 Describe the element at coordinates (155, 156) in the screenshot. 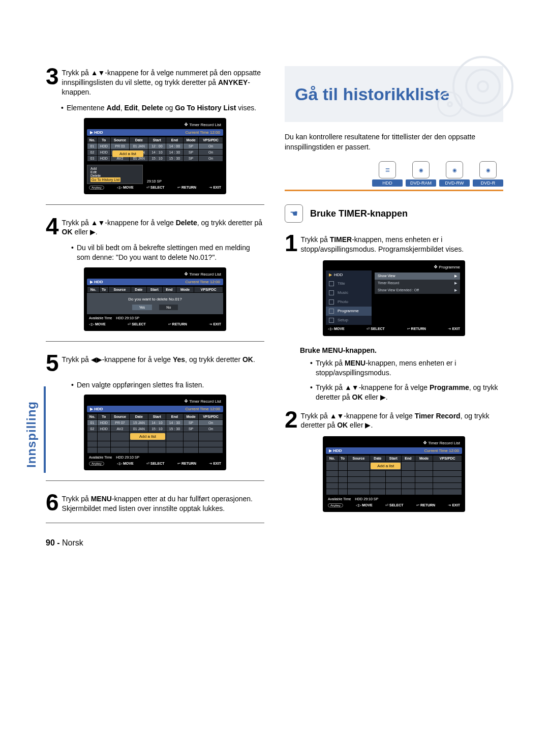

I see `osd-step3: ❖ Timer Record List ▶ HDDCurrent Time 12…` at that location.